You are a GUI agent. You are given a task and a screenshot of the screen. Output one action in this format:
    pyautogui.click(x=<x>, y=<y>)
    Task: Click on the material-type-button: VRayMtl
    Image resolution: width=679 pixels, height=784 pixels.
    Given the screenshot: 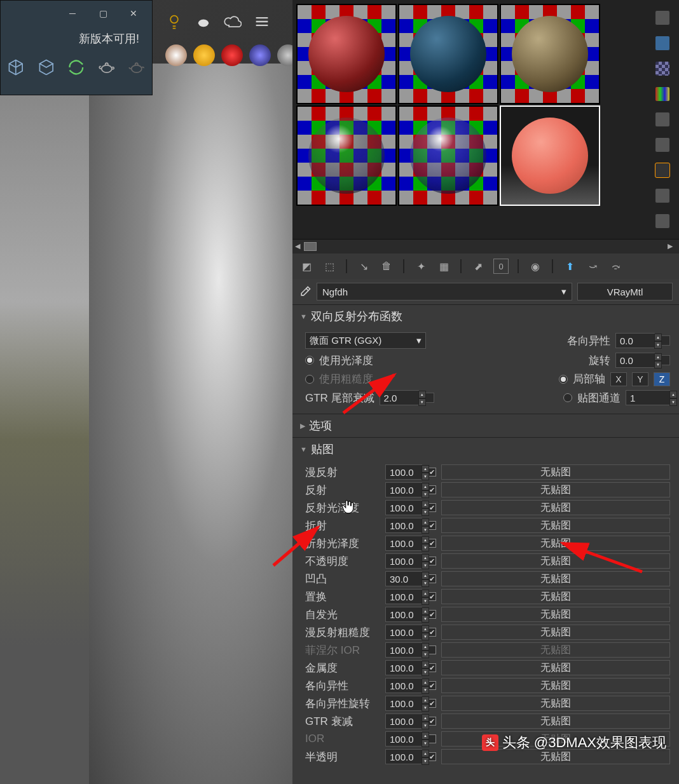 What is the action you would take?
    pyautogui.click(x=625, y=292)
    